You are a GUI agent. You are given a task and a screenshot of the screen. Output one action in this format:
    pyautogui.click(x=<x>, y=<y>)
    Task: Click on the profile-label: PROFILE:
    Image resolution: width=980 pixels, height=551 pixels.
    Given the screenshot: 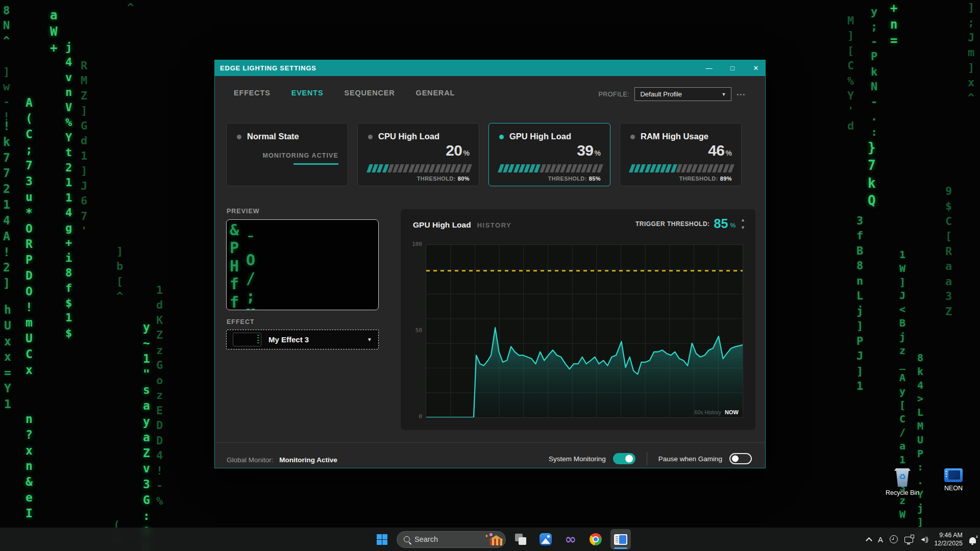 What is the action you would take?
    pyautogui.click(x=614, y=94)
    